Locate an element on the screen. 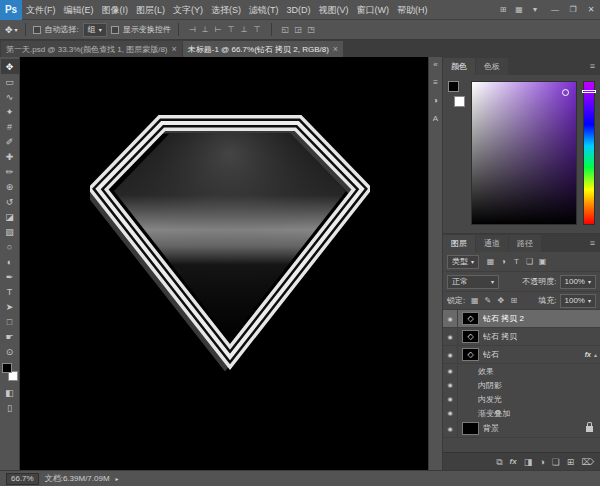 This screenshot has width=600, height=486. menu-item: 视图(V) is located at coordinates (334, 10).